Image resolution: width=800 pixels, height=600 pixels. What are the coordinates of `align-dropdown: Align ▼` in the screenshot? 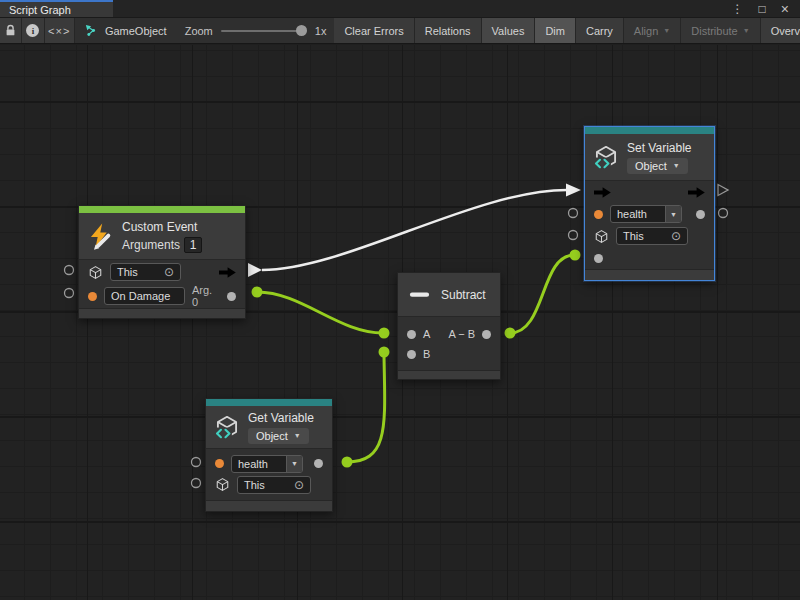 It's located at (652, 30).